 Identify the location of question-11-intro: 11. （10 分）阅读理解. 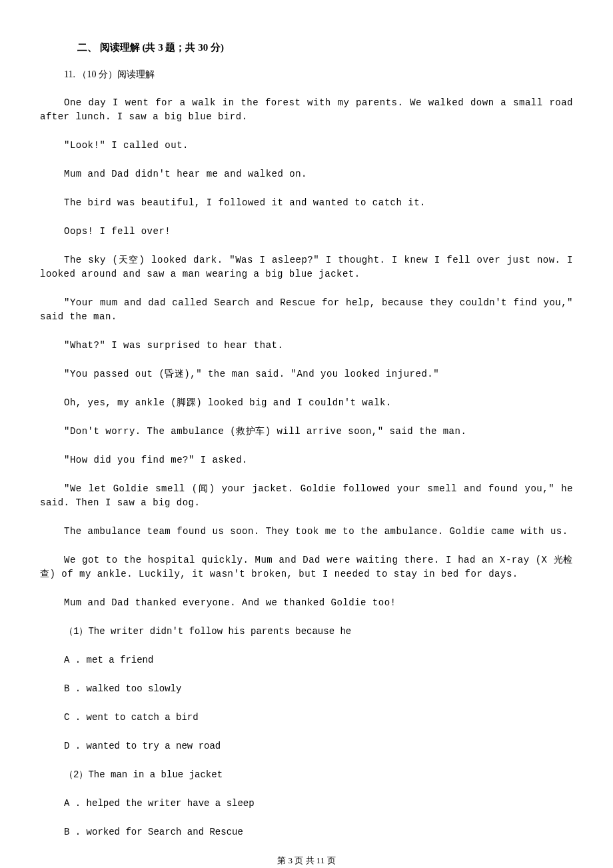
(318, 75).